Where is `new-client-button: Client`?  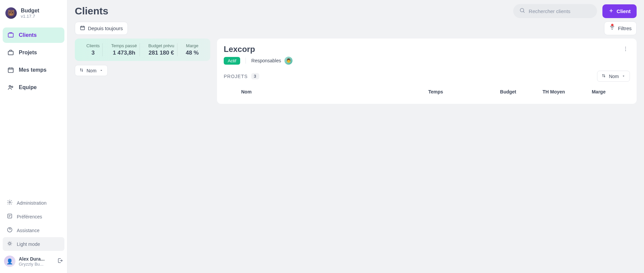
new-client-button: Client is located at coordinates (620, 11).